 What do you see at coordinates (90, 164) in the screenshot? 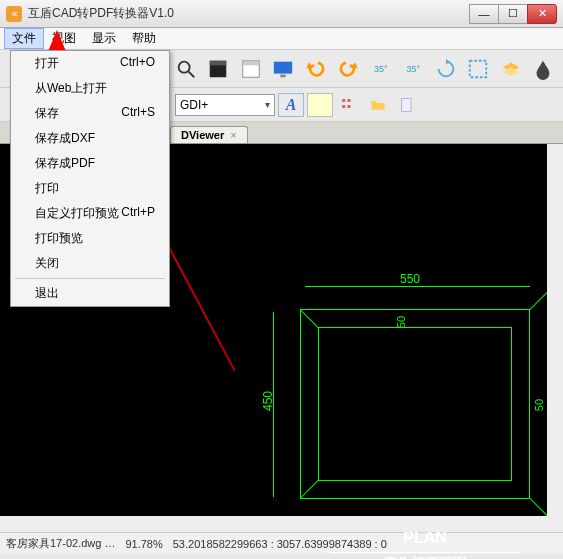
I see `menu-save-pdf: 保存成PDF` at bounding box center [90, 164].